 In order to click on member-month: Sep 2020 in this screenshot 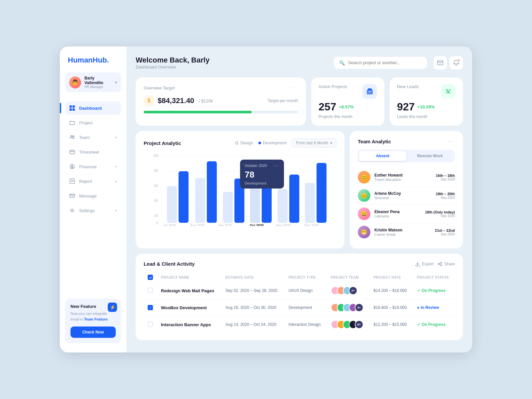, I will do `click(446, 198)`.